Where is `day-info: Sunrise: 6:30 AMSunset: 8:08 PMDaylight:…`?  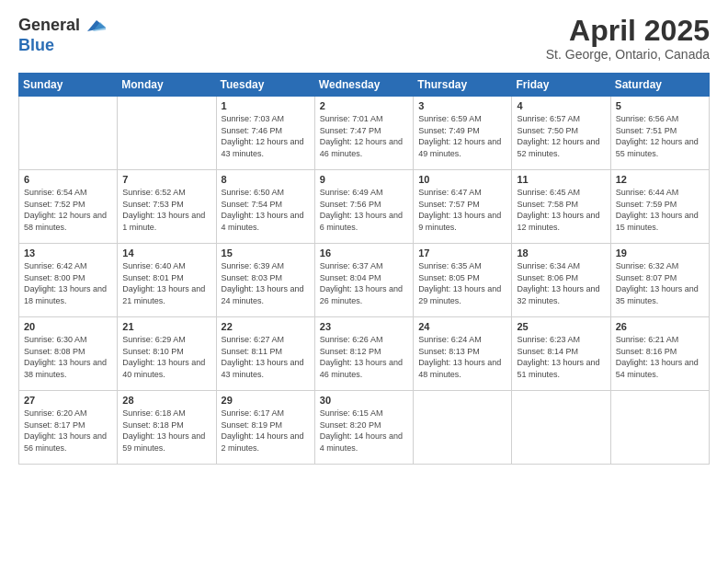 day-info: Sunrise: 6:30 AMSunset: 8:08 PMDaylight:… is located at coordinates (68, 357).